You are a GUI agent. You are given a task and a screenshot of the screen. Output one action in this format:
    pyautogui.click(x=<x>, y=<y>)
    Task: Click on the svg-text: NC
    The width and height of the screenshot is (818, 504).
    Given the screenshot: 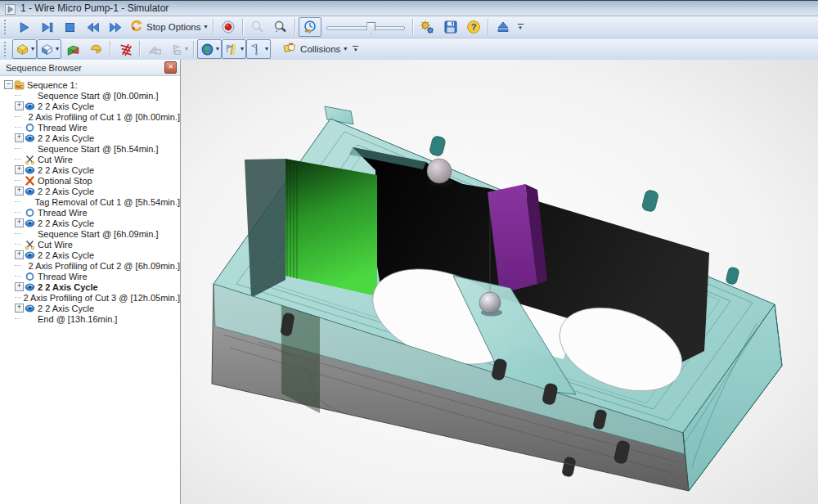 What is the action you would take?
    pyautogui.click(x=20, y=86)
    